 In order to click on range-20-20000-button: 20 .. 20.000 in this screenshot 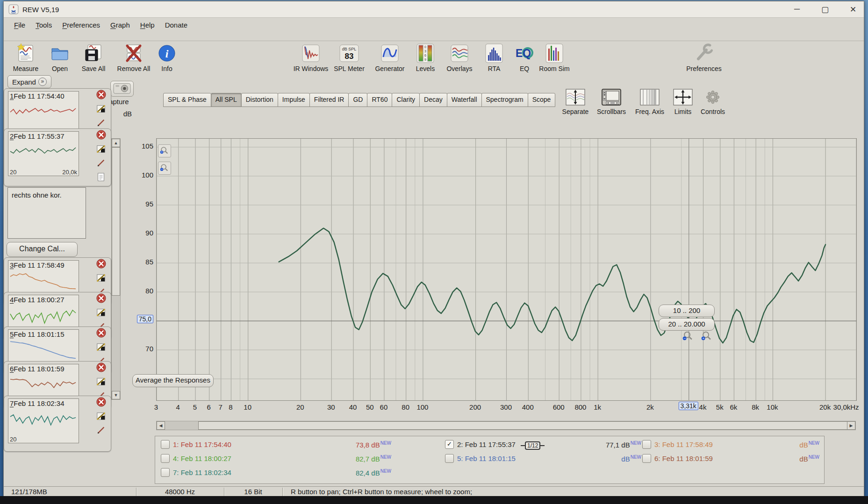, I will do `click(687, 324)`.